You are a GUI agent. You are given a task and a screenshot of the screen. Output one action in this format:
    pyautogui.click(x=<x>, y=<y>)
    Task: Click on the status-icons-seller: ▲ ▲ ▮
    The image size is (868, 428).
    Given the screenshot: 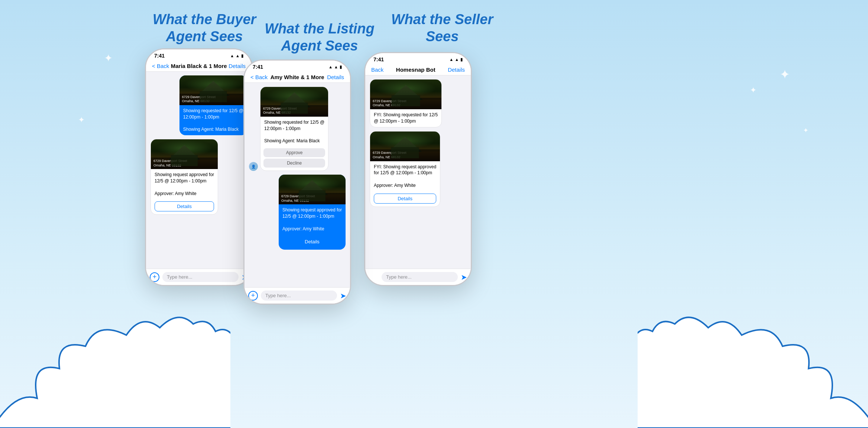 What is the action you would take?
    pyautogui.click(x=456, y=59)
    